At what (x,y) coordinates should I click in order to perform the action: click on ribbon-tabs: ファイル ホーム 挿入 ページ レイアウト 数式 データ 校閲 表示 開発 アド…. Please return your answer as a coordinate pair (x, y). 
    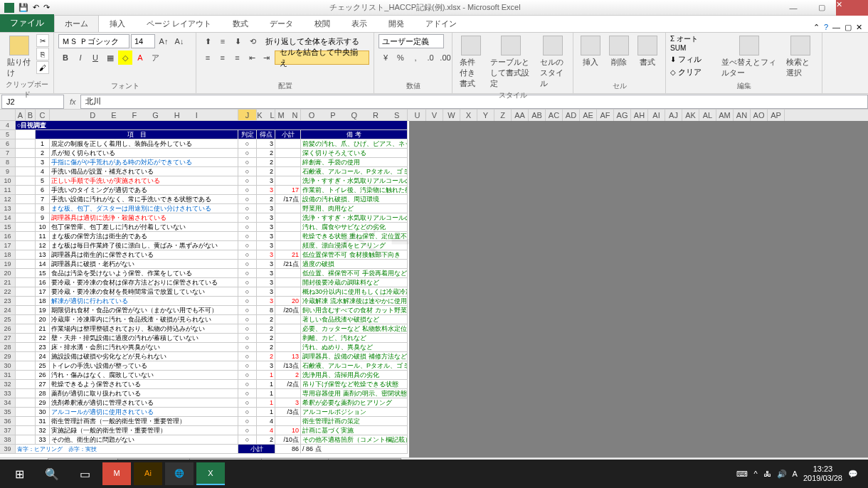
    Looking at the image, I should click on (434, 24).